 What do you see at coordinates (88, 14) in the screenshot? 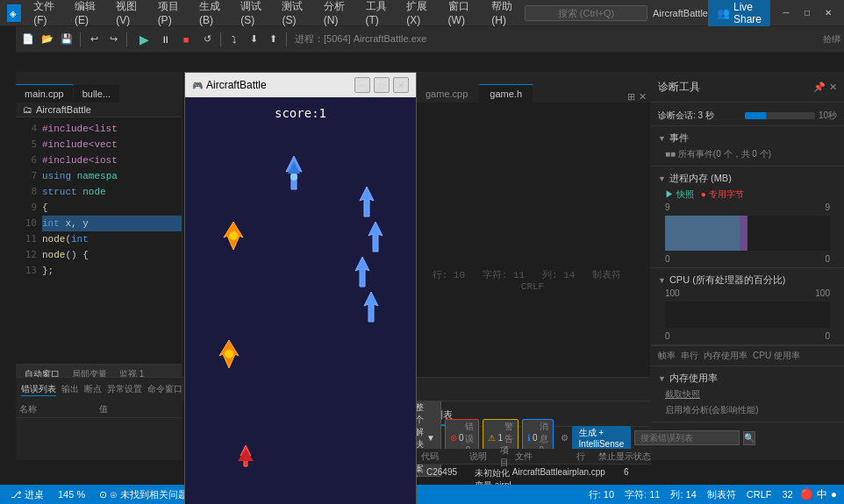
I see `menu-edit: 编辑(E)` at bounding box center [88, 14].